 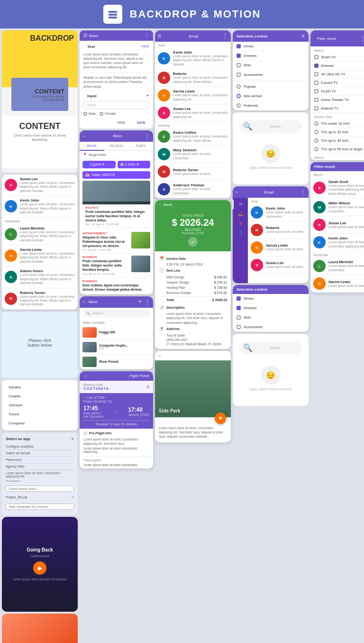 What do you see at coordinates (140, 302) in the screenshot?
I see `long-list-search-icon: 🔍` at bounding box center [140, 302].